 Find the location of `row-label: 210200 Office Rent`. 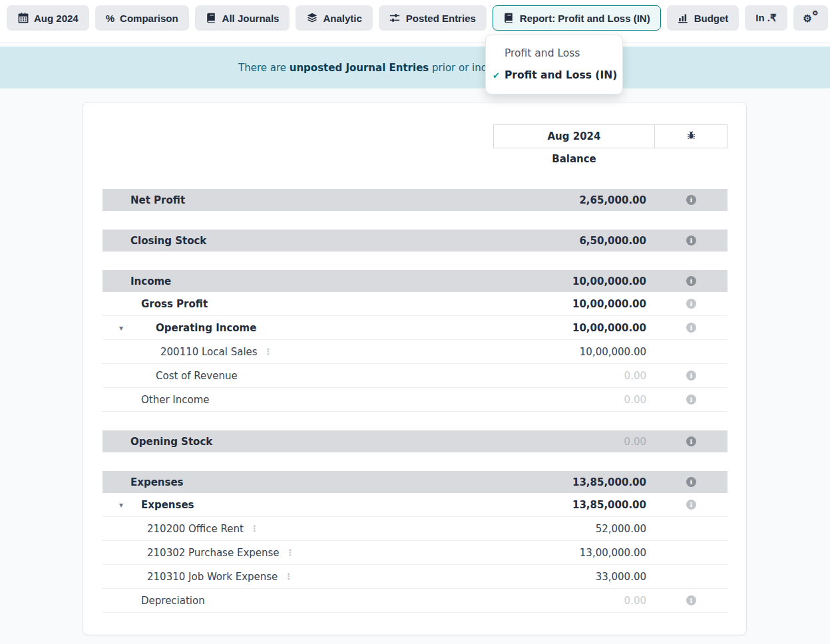

row-label: 210200 Office Rent is located at coordinates (196, 529).